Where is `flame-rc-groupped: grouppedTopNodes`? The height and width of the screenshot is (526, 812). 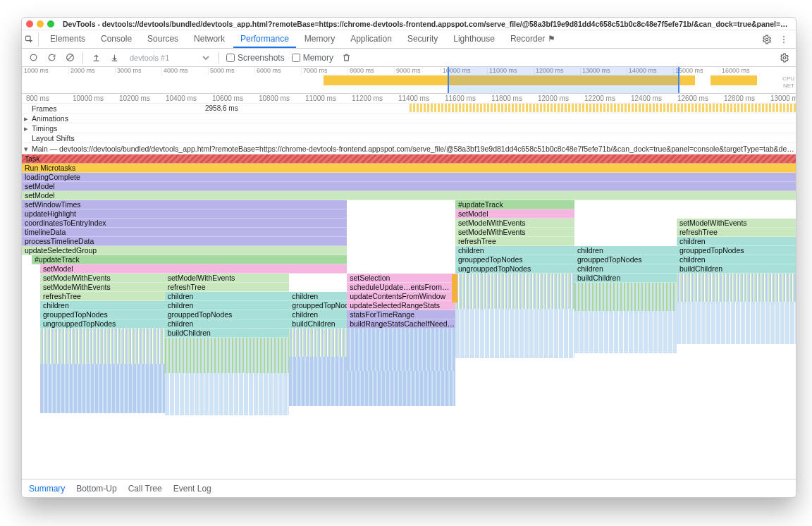
flame-rc-groupped: grouppedTopNodes is located at coordinates (736, 251).